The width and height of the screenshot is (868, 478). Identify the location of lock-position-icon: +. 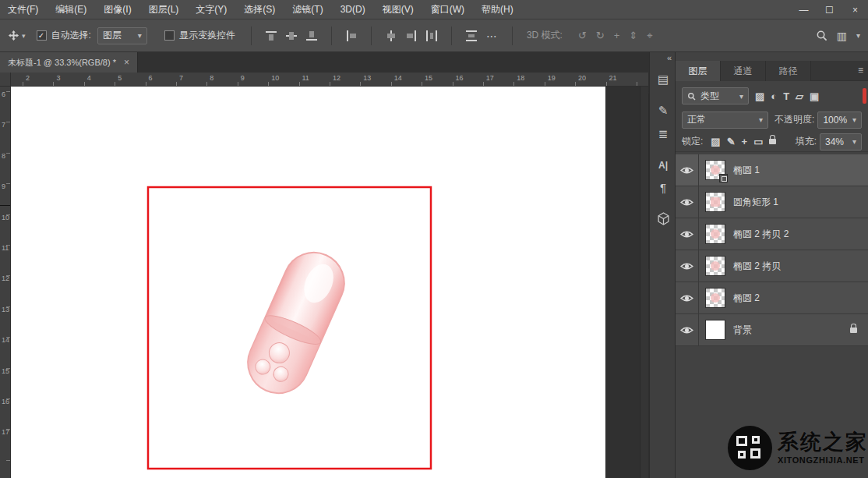
(745, 142).